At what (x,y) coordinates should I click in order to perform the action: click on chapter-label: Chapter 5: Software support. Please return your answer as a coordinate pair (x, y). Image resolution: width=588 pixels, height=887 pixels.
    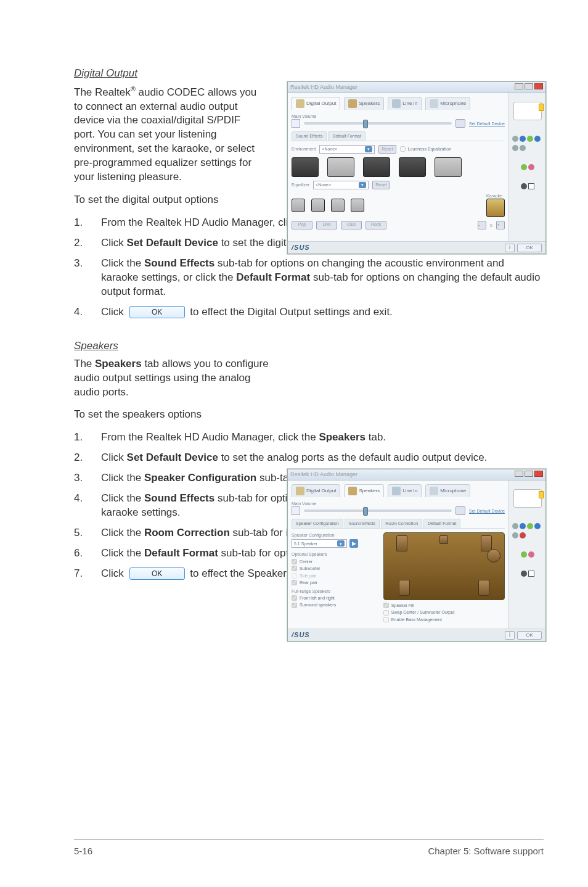
    Looking at the image, I should click on (486, 851).